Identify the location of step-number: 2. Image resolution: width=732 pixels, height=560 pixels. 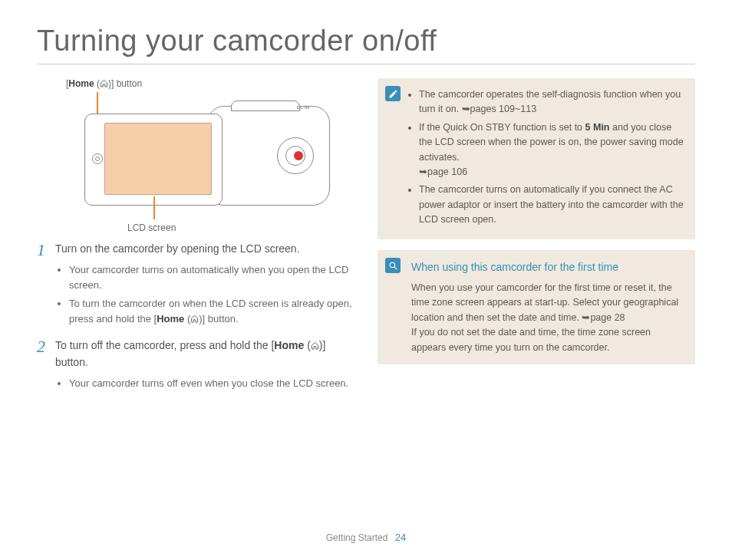
(46, 366).